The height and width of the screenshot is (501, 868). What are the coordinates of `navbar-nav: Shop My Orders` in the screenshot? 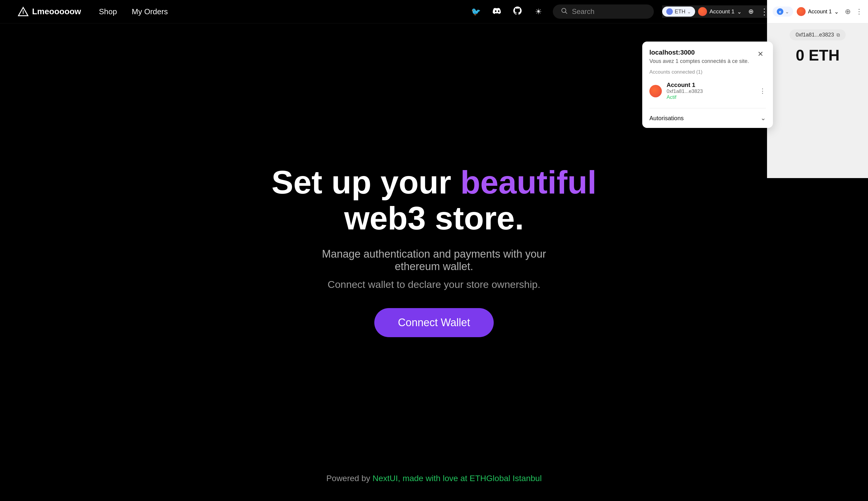 It's located at (133, 12).